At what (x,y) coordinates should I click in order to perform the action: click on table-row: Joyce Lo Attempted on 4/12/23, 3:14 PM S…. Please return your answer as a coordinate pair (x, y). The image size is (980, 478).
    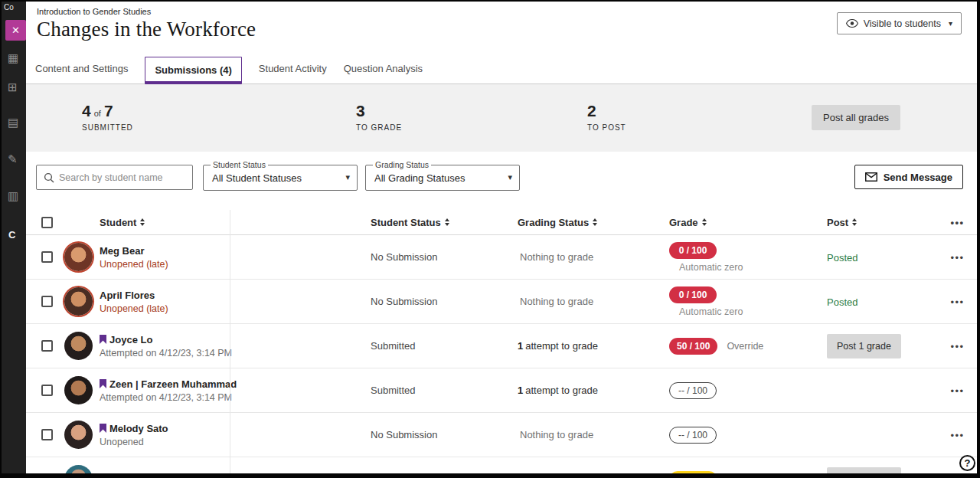
    Looking at the image, I should click on (501, 346).